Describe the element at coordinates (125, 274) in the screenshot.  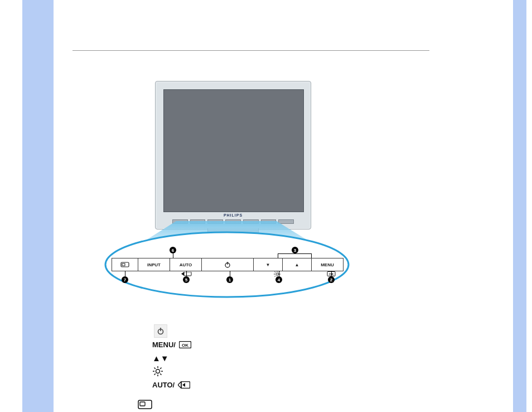
I see `callout-7-line` at that location.